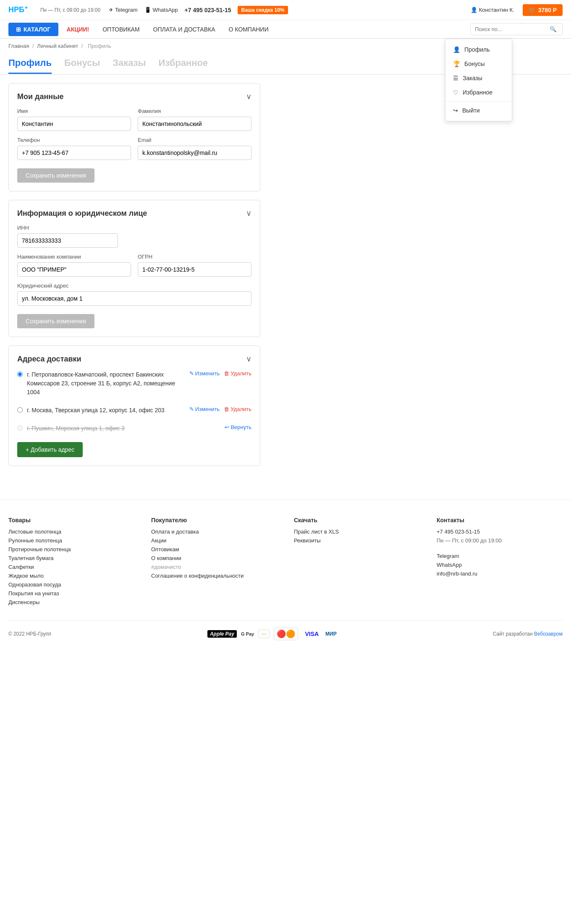 The width and height of the screenshot is (571, 924). What do you see at coordinates (214, 563) in the screenshot?
I see `footer-col-buyer: Покупателю Оплата и доставка Акции Оптов…` at bounding box center [214, 563].